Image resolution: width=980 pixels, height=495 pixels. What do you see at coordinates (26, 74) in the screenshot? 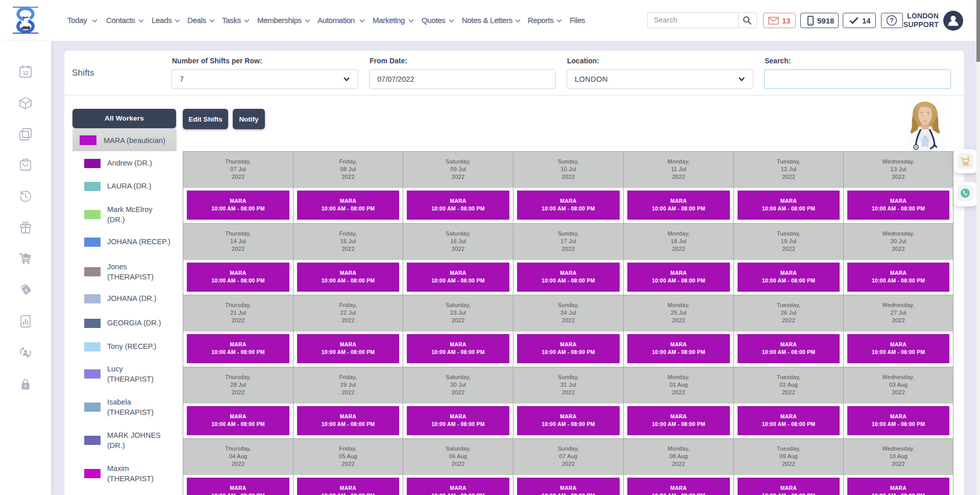
I see `svg-text: 12` at bounding box center [26, 74].